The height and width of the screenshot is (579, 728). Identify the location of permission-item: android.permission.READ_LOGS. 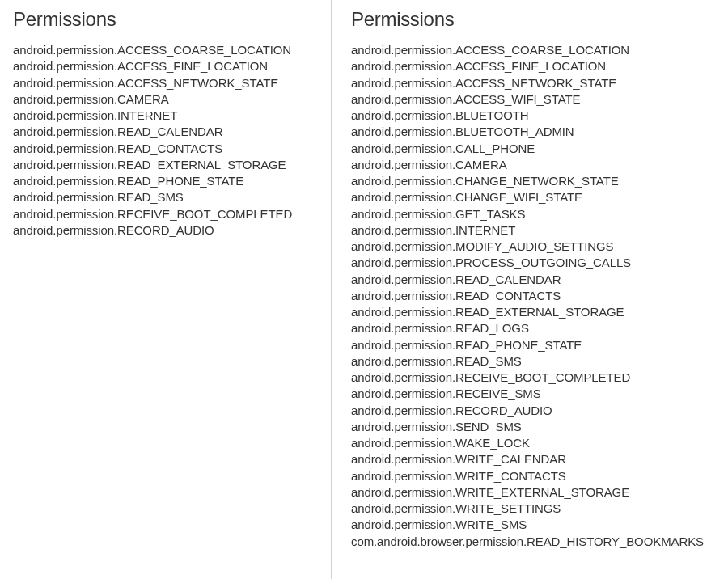
(533, 328).